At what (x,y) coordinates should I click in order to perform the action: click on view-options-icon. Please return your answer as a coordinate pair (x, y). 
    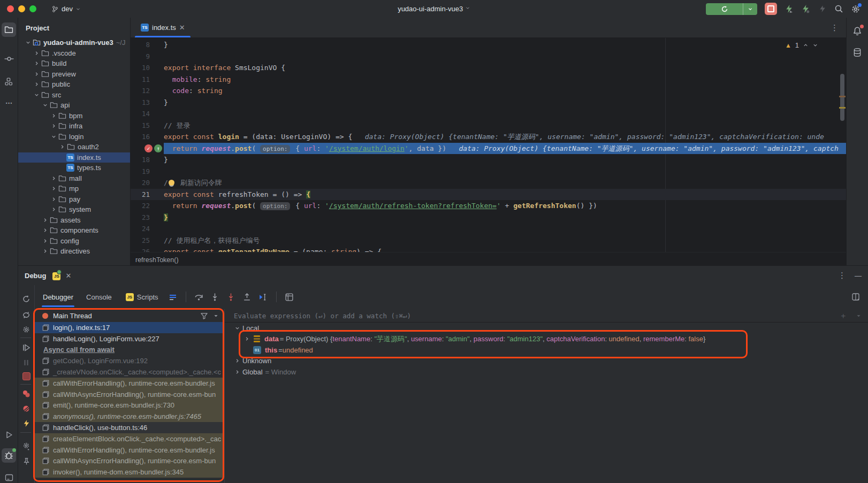
    Looking at the image, I should click on (173, 297).